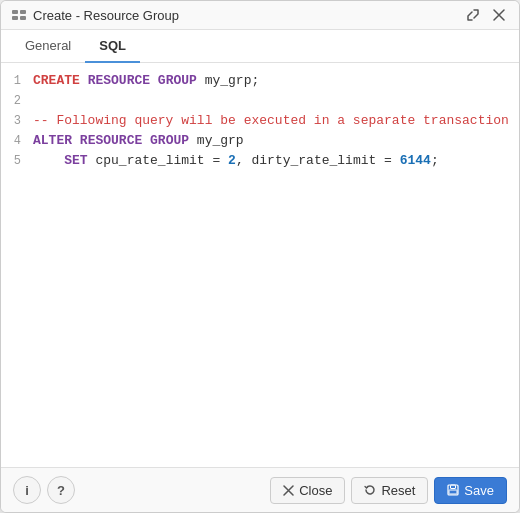 The image size is (520, 513). What do you see at coordinates (308, 490) in the screenshot?
I see `close-button: Close` at bounding box center [308, 490].